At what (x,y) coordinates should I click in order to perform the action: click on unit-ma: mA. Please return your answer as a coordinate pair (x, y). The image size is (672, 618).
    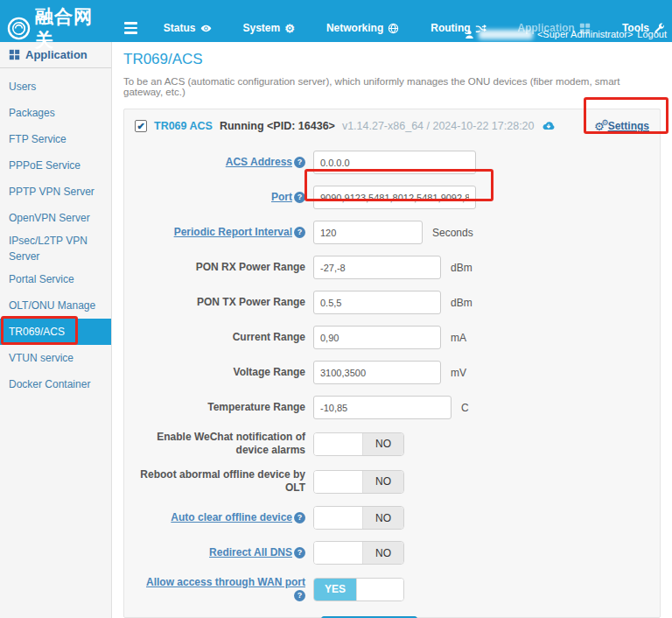
    Looking at the image, I should click on (458, 338).